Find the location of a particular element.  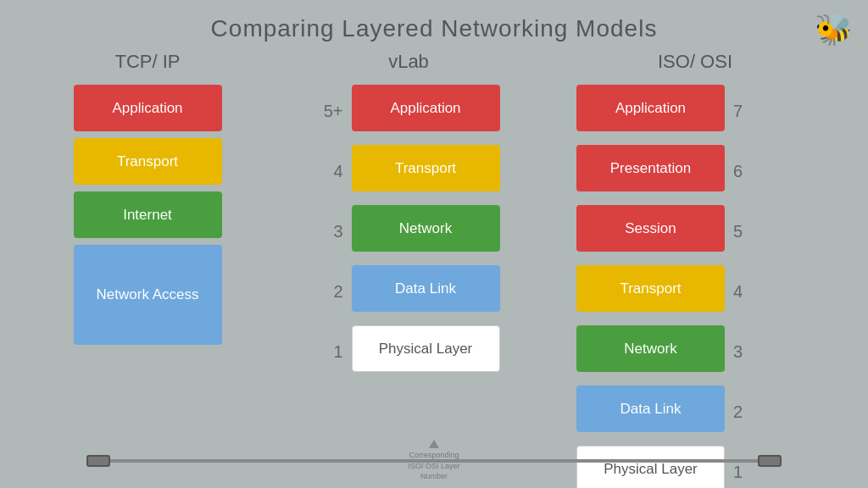

iso-num-4: 4 is located at coordinates (743, 291).